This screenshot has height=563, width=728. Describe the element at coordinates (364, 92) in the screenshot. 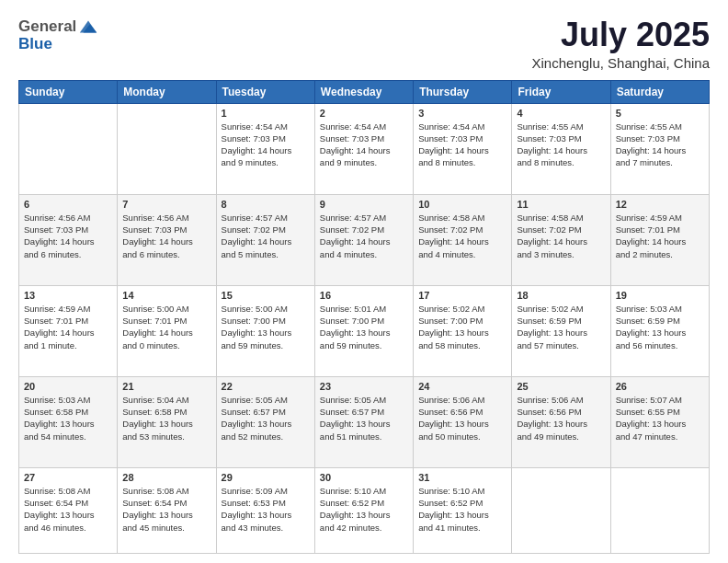

I see `calendar-header-row: SundayMondayTuesdayWednesdayThursdayFrid…` at that location.